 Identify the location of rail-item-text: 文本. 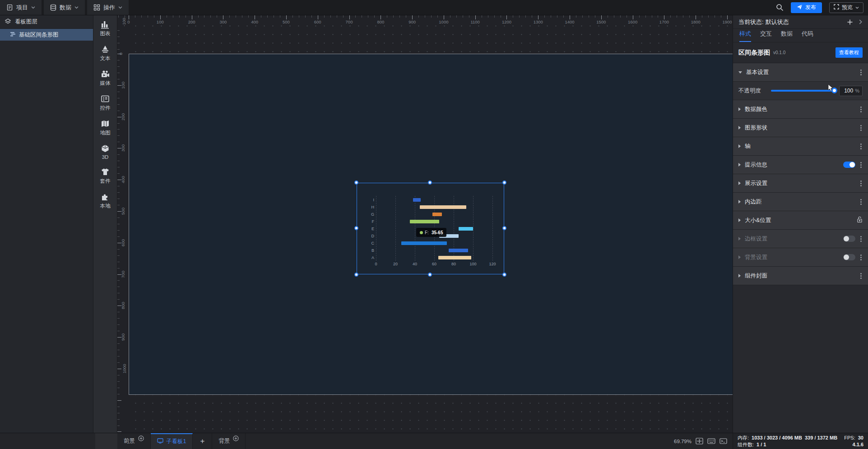
(105, 53).